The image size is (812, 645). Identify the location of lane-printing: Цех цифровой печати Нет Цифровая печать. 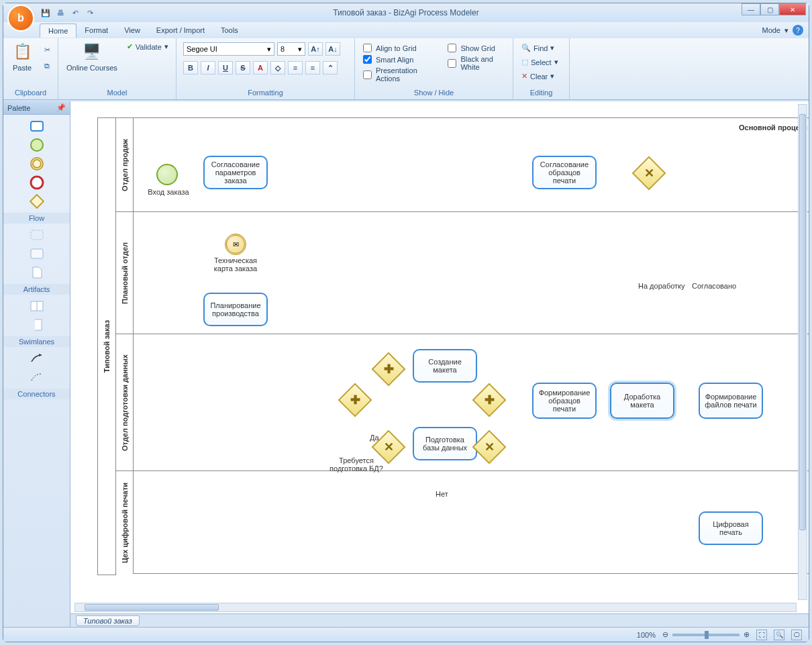
(462, 522).